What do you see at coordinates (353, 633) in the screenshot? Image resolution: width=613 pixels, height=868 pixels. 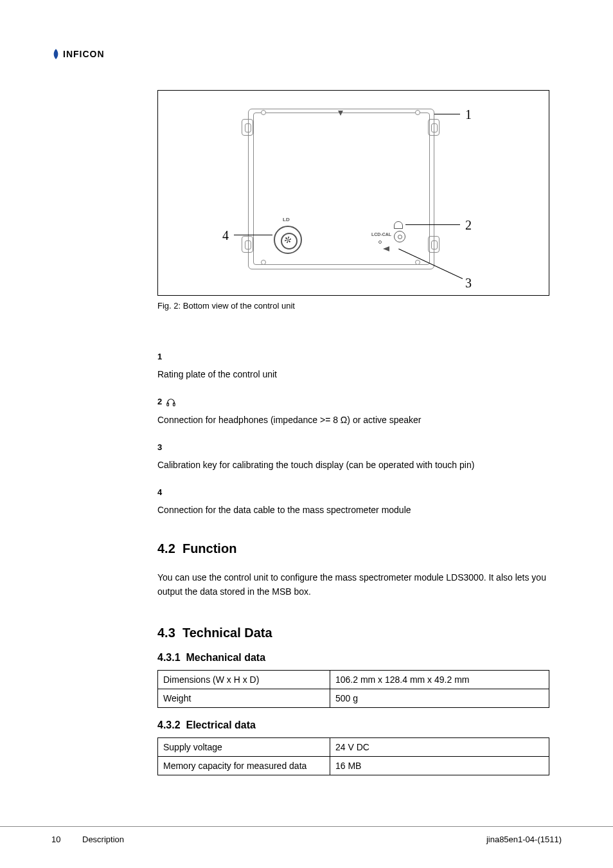 I see `section-heading: 4.3 Technical Data` at bounding box center [353, 633].